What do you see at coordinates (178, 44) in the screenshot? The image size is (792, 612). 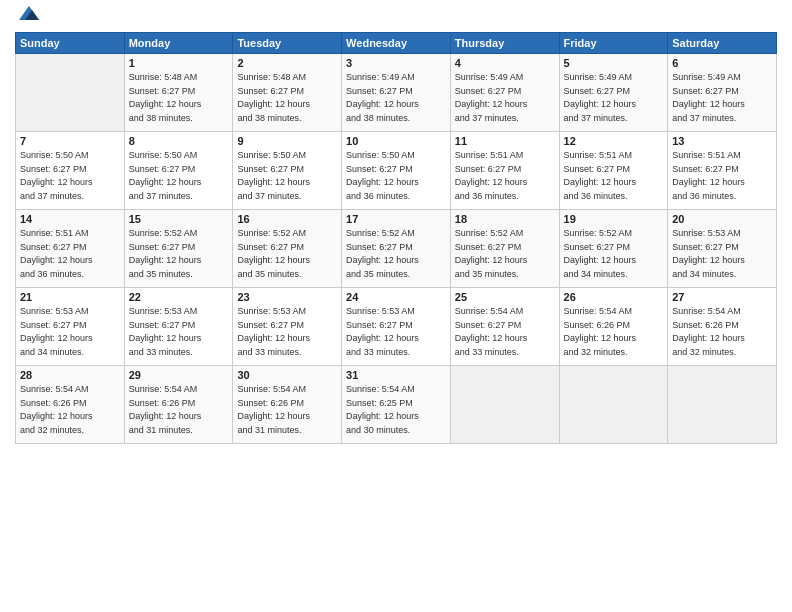 I see `col-header-monday: Monday` at bounding box center [178, 44].